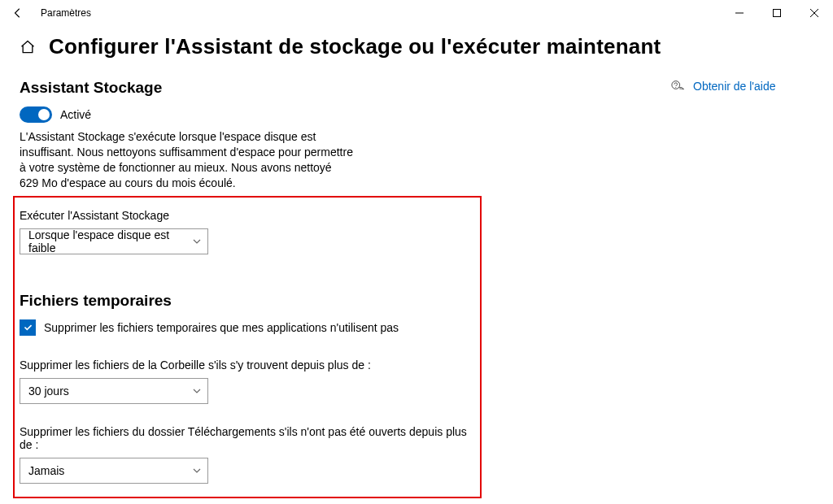 The width and height of the screenshot is (833, 504). What do you see at coordinates (247, 88) in the screenshot?
I see `storage-sense-title: Assistant Stockage` at bounding box center [247, 88].